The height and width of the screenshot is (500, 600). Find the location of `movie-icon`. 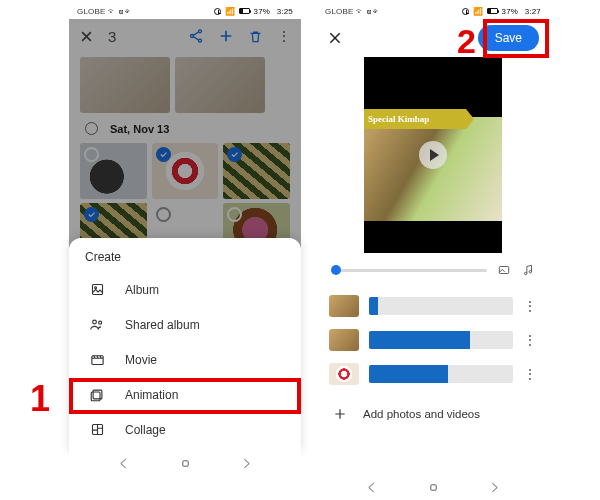

movie-icon is located at coordinates (97, 360).